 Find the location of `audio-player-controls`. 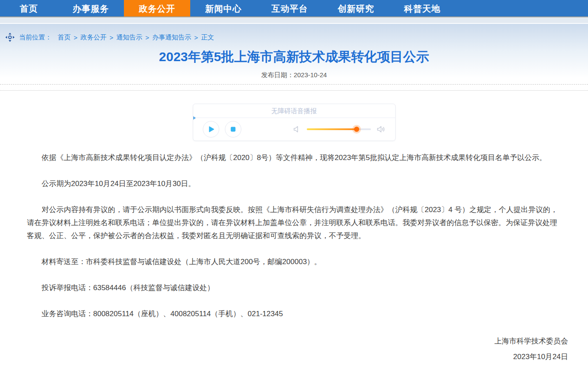

audio-player-controls is located at coordinates (294, 129).